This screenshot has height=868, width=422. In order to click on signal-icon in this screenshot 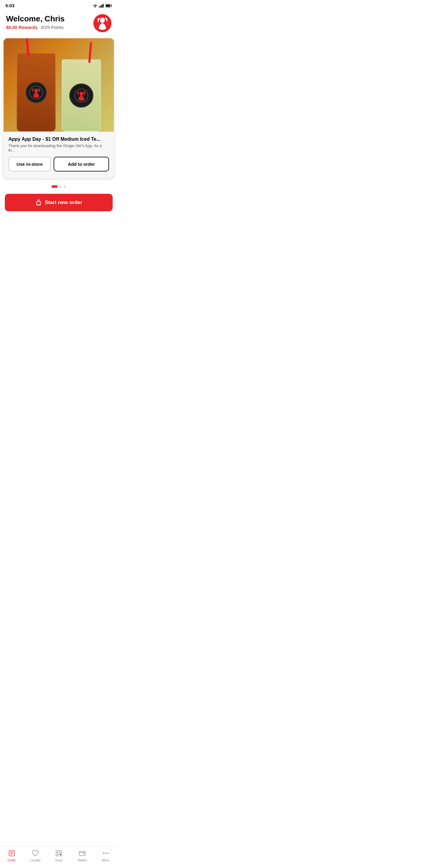, I will do `click(102, 6)`.